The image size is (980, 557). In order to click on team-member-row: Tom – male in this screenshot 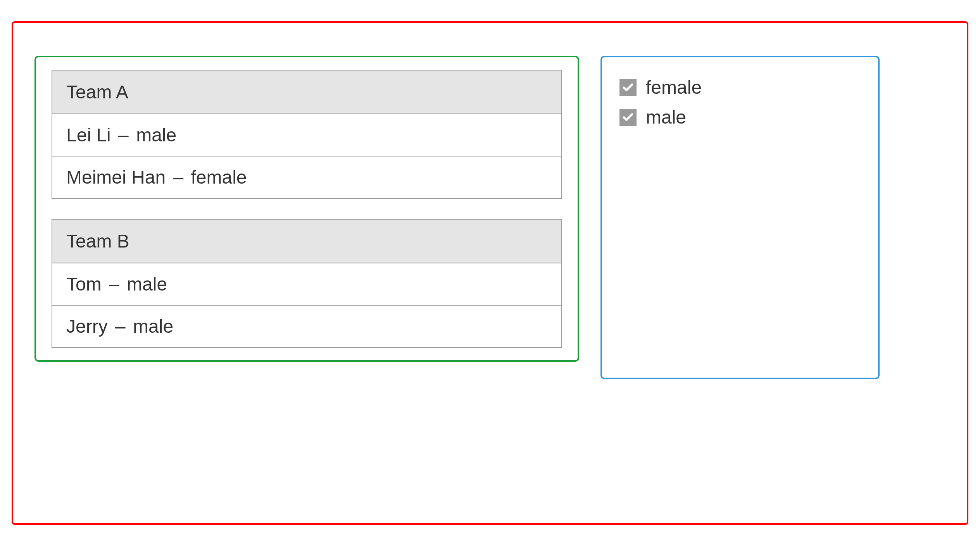, I will do `click(307, 284)`.